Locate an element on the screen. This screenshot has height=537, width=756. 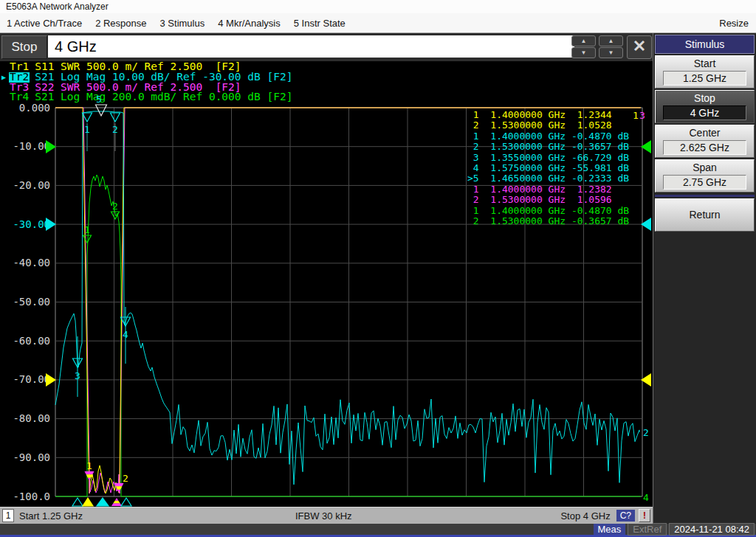
warning-icon: ! is located at coordinates (645, 516).